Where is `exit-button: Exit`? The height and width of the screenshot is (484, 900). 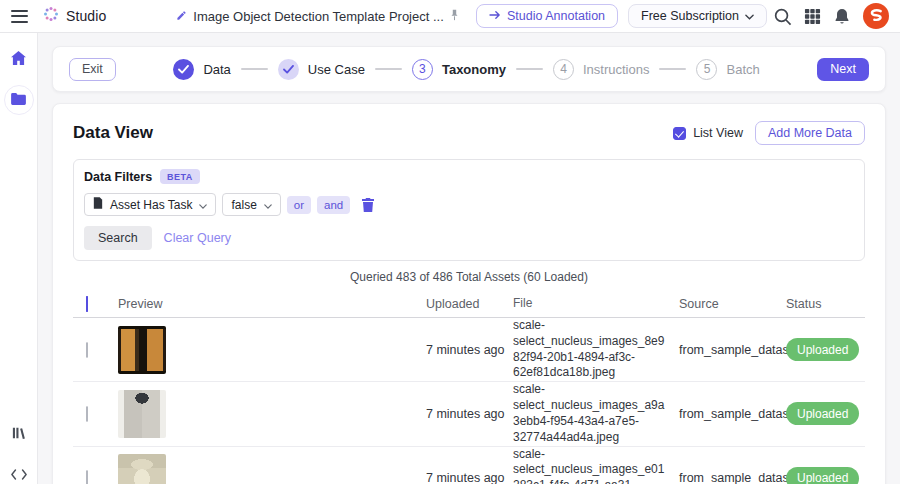 exit-button: Exit is located at coordinates (92, 70).